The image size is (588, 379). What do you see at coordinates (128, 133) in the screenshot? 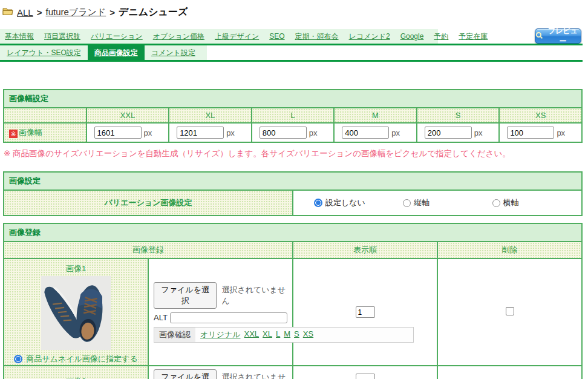
I see `width-cell-xxl: px` at bounding box center [128, 133].